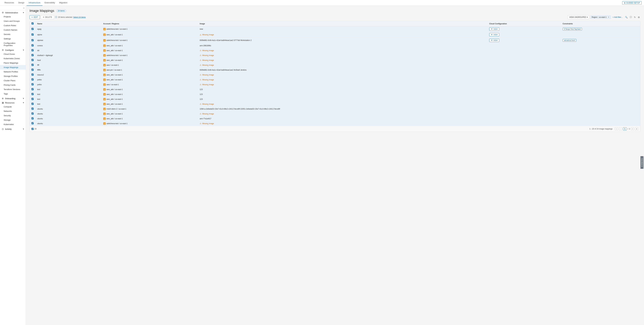  I want to click on table-row: petko☁aws_akk / us-east-1⚠Missing image, so click(335, 80).